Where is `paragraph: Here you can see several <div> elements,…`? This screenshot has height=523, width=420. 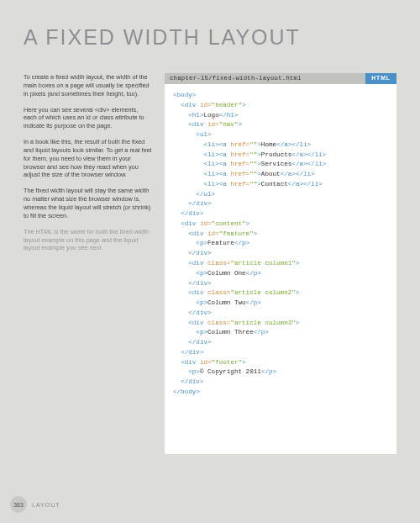 paragraph: Here you can see several <div> elements,… is located at coordinates (88, 119).